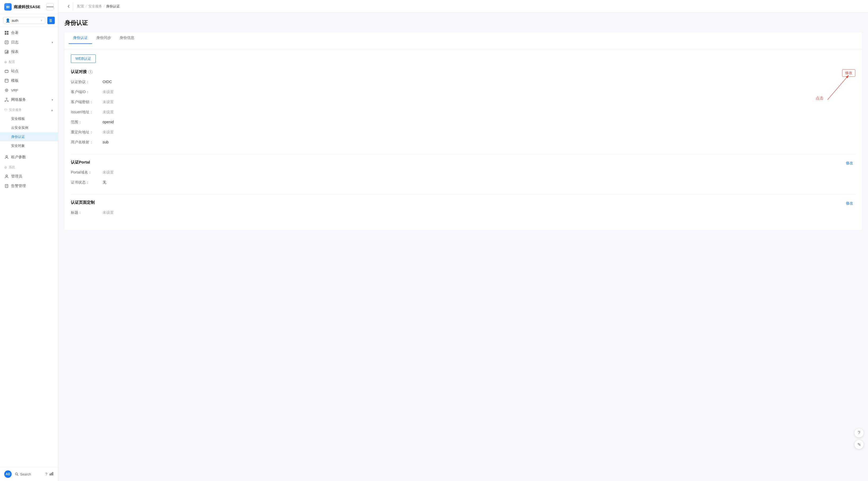 The height and width of the screenshot is (481, 868). Describe the element at coordinates (29, 186) in the screenshot. I see `sidebar-item-gaojing: 告警管理` at that location.